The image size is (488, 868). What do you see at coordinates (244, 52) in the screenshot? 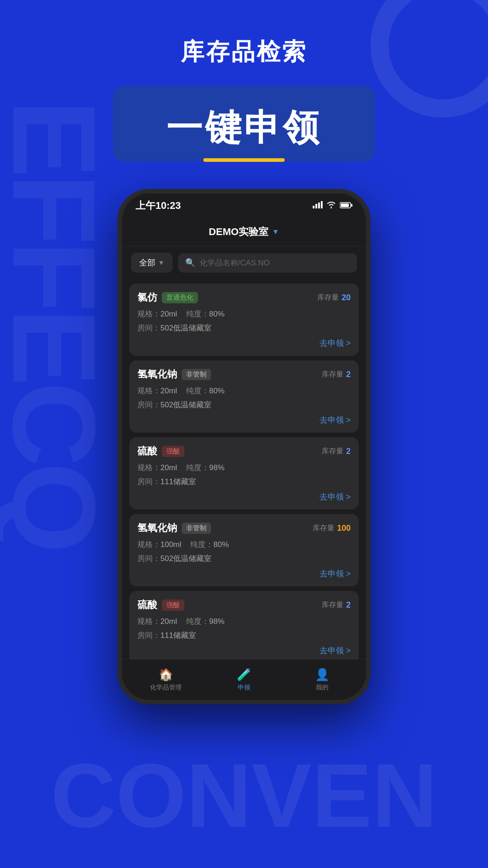
I see `page-title: 库存品检索` at bounding box center [244, 52].